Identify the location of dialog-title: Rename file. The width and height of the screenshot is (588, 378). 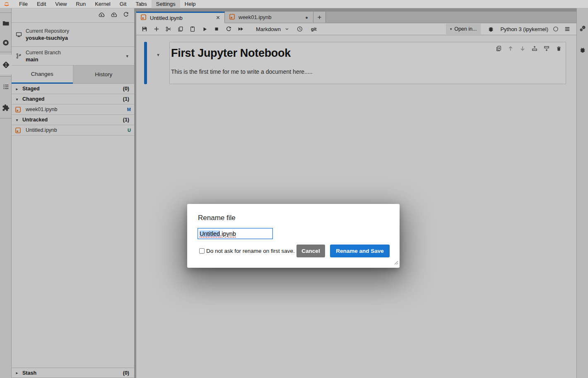
(217, 218).